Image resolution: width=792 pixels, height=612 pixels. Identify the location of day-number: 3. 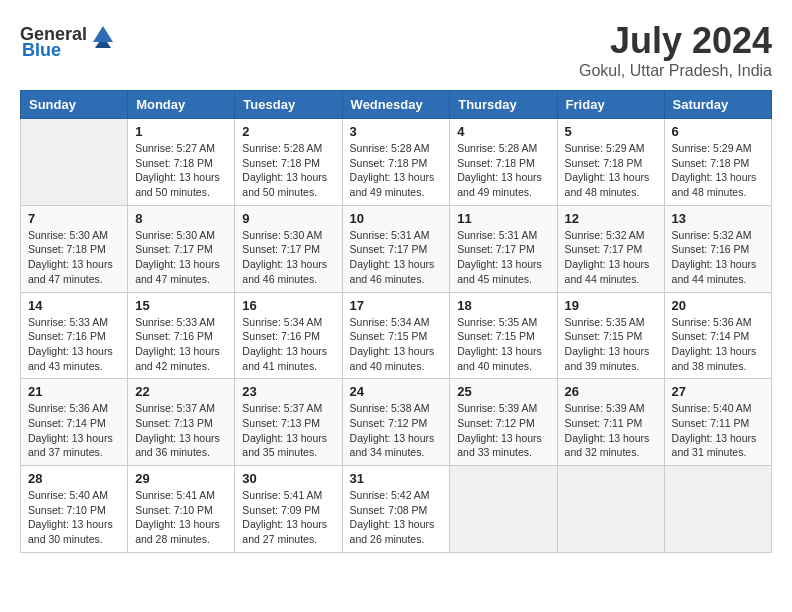
(396, 132).